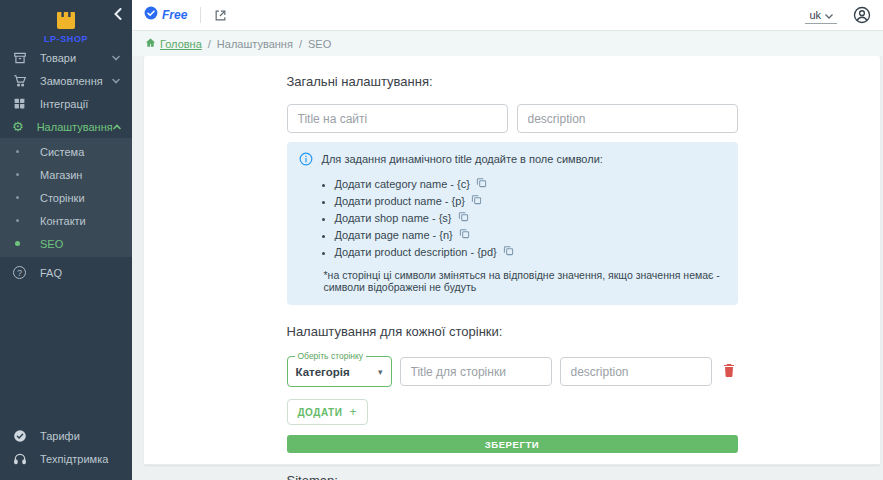 This screenshot has width=883, height=480. Describe the element at coordinates (20, 272) in the screenshot. I see `question-icon: ?` at that location.